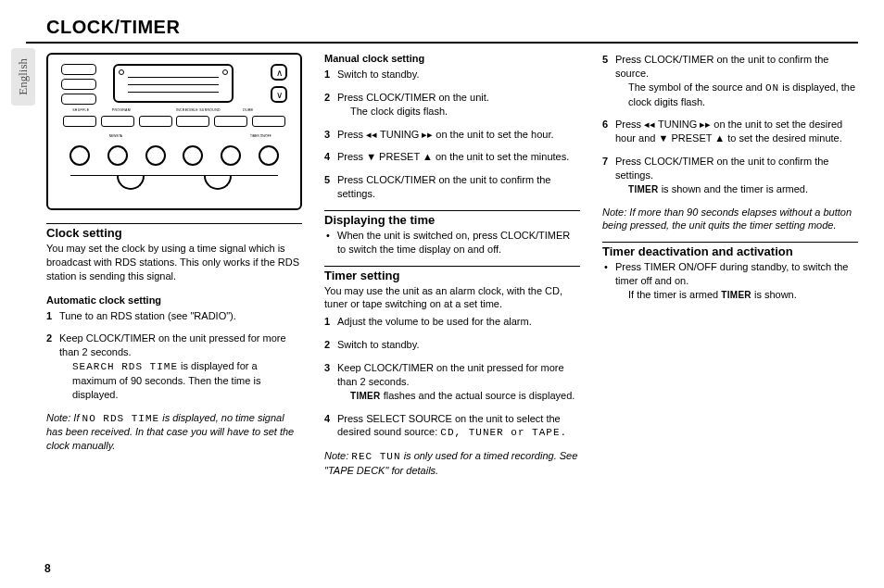  Describe the element at coordinates (452, 298) in the screenshot. I see `timer-intro: You may use the unit as an alarm clock, …` at that location.